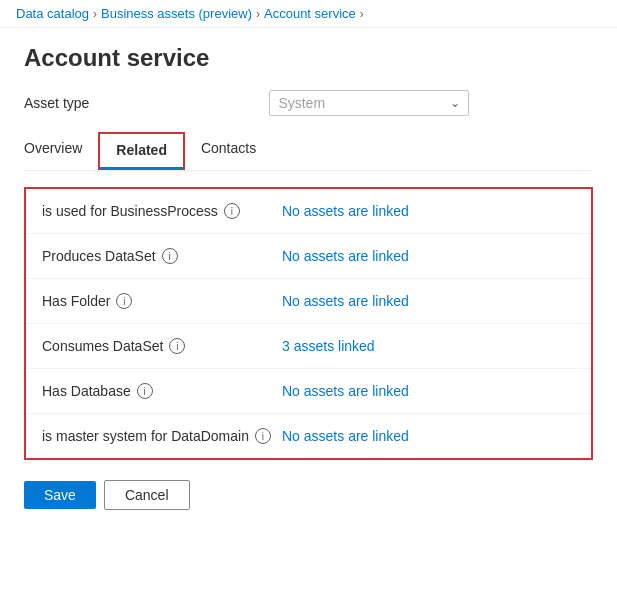  I want to click on related-row-produces-dataset: Produces DataSet i No assets are linked, so click(308, 256).